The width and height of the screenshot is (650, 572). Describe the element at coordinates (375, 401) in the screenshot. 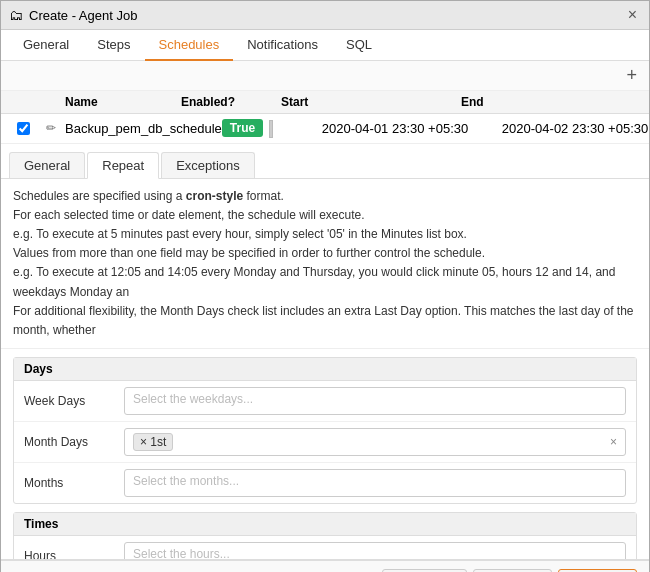

I see `week-days-input: Select the weekdays...` at that location.